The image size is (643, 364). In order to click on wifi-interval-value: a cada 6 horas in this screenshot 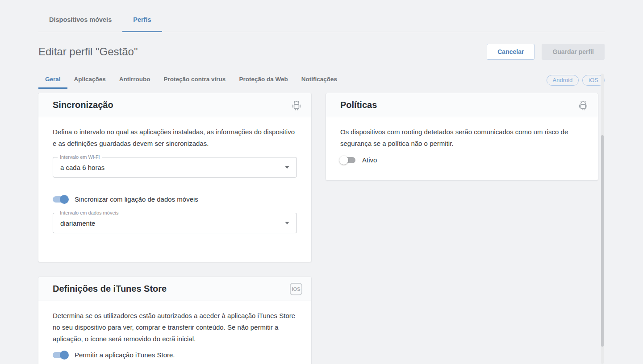, I will do `click(82, 168)`.